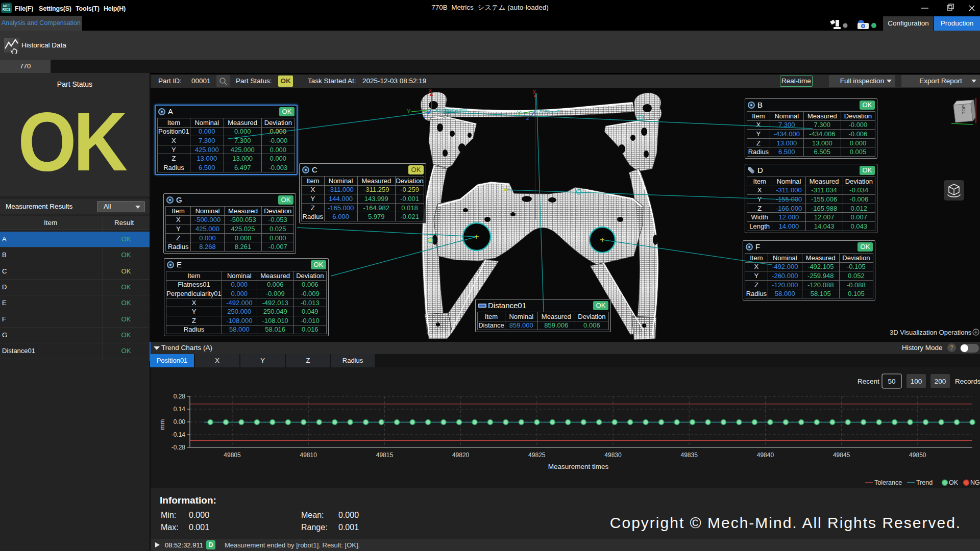  Describe the element at coordinates (968, 382) in the screenshot. I see `svg-text: Records` at that location.